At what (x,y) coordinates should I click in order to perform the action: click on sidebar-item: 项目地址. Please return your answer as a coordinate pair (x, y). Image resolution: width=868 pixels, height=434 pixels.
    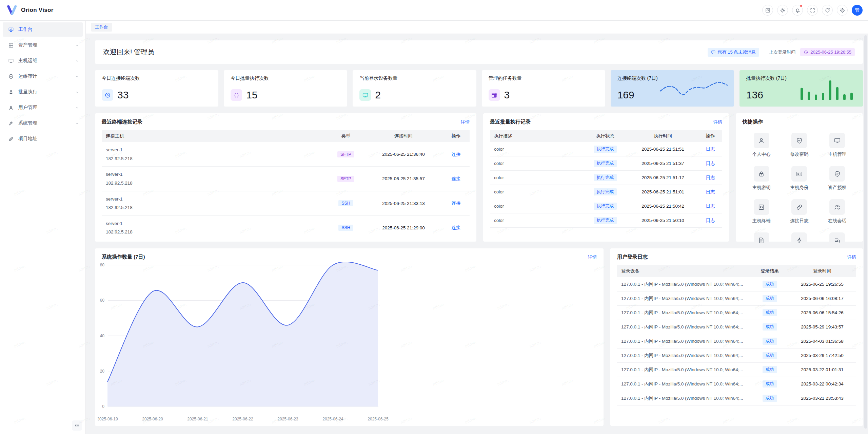
    Looking at the image, I should click on (43, 139).